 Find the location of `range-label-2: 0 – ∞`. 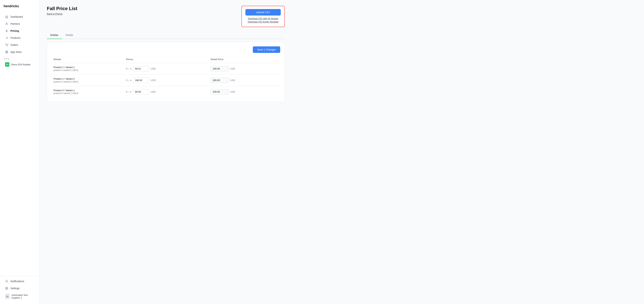

range-label-2: 0 – ∞ is located at coordinates (129, 92).